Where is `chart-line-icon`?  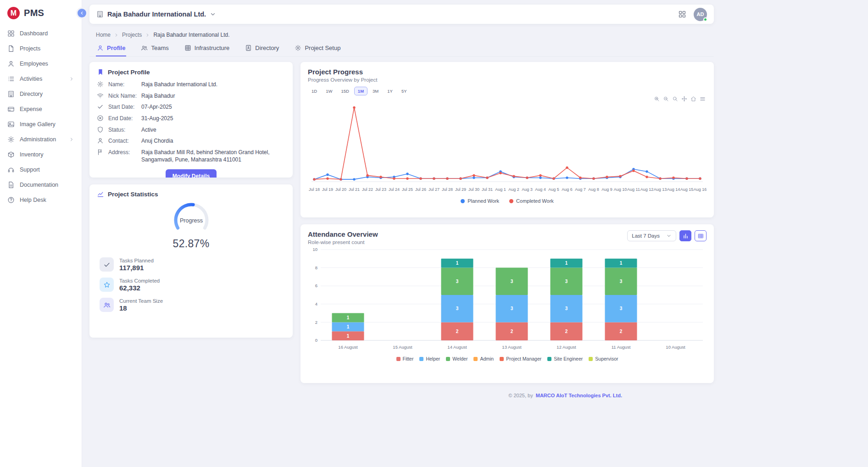 chart-line-icon is located at coordinates (100, 194).